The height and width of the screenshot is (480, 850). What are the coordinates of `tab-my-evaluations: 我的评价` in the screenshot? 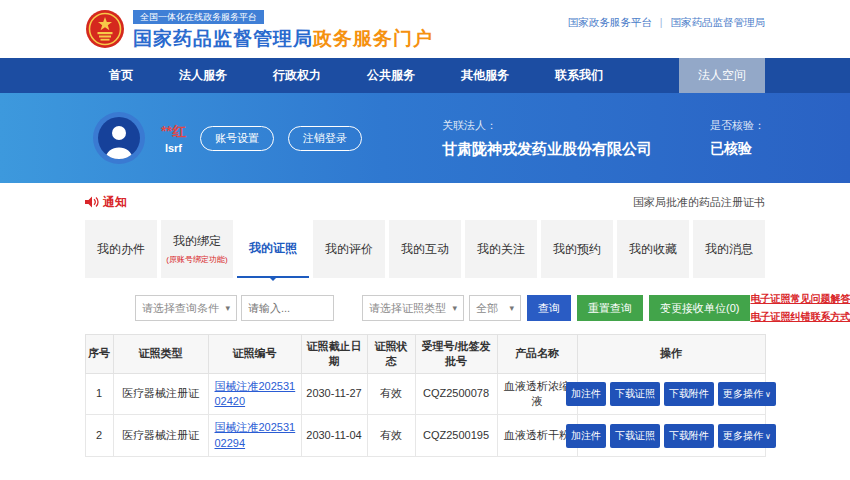 It's located at (349, 249).